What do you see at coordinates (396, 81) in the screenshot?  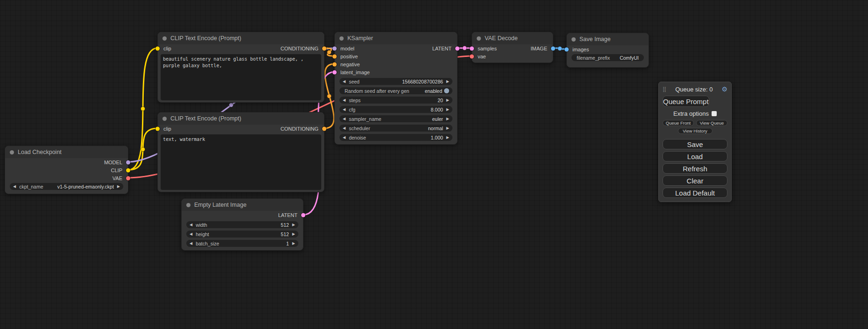 I see `widget-seed: ◀ seed 156680208700286 ▶` at bounding box center [396, 81].